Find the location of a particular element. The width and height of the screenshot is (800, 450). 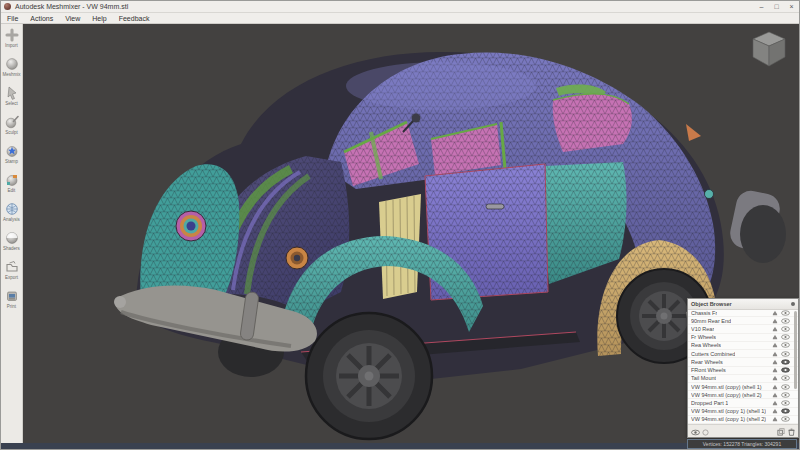

stamp-star-icon is located at coordinates (12, 151).